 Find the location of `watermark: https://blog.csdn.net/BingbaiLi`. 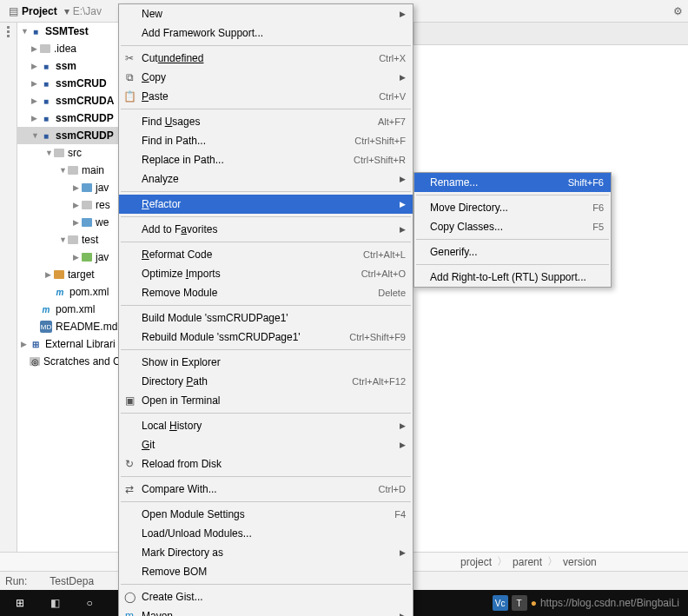

watermark: https://blog.csdn.net/BingbaiLi is located at coordinates (610, 603).